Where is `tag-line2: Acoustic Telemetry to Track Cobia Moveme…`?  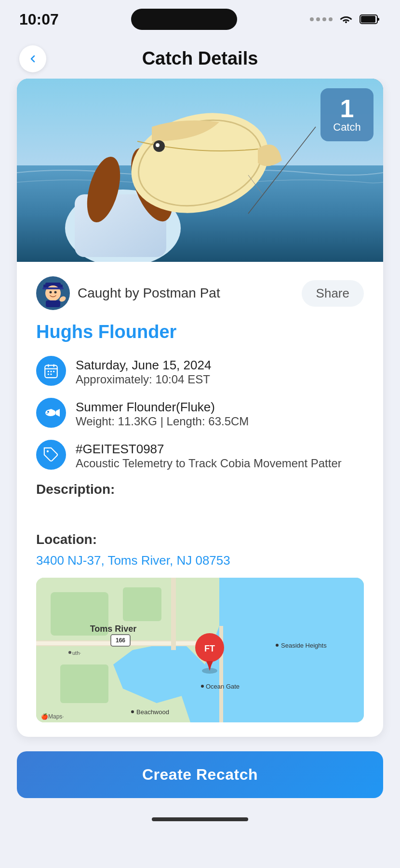 tag-line2: Acoustic Telemetry to Track Cobia Moveme… is located at coordinates (209, 463).